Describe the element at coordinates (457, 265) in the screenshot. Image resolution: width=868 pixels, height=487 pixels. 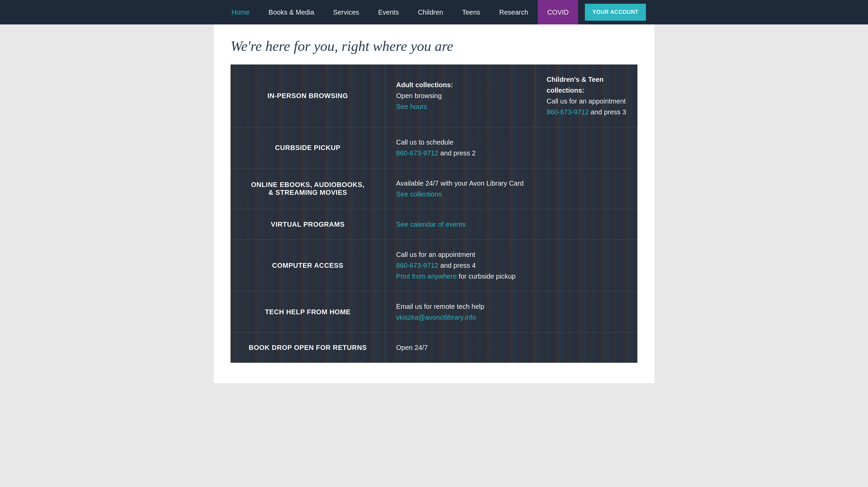
I see `press-4-text: and press 4` at that location.